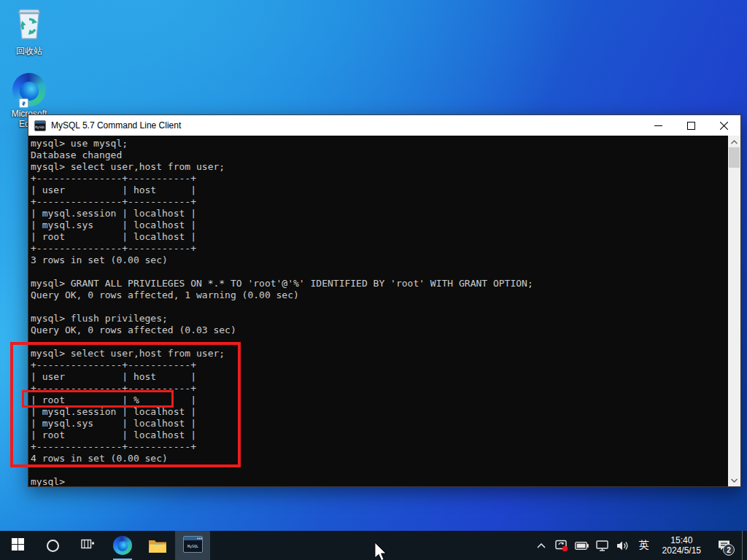  What do you see at coordinates (18, 545) in the screenshot?
I see `windows-logo-icon` at bounding box center [18, 545].